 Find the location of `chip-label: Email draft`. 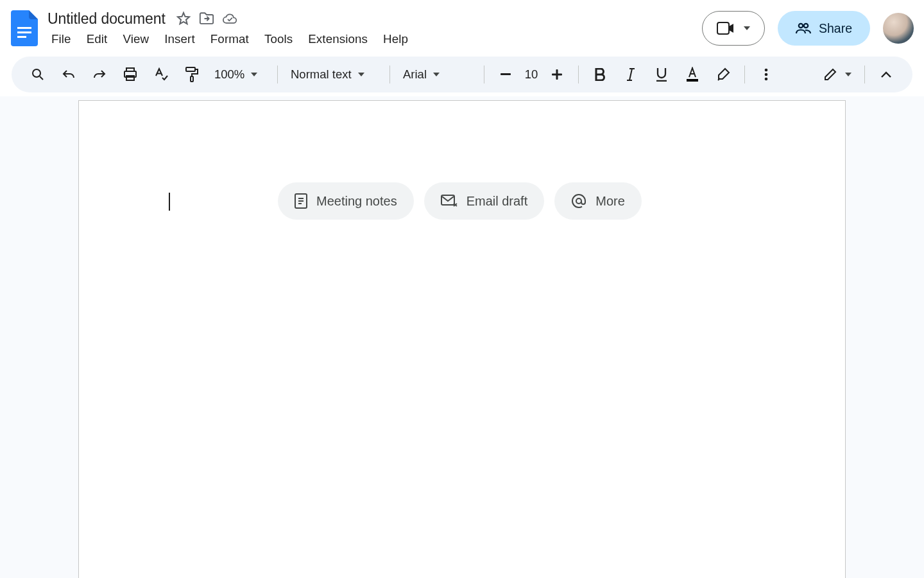

chip-label: Email draft is located at coordinates (497, 202).